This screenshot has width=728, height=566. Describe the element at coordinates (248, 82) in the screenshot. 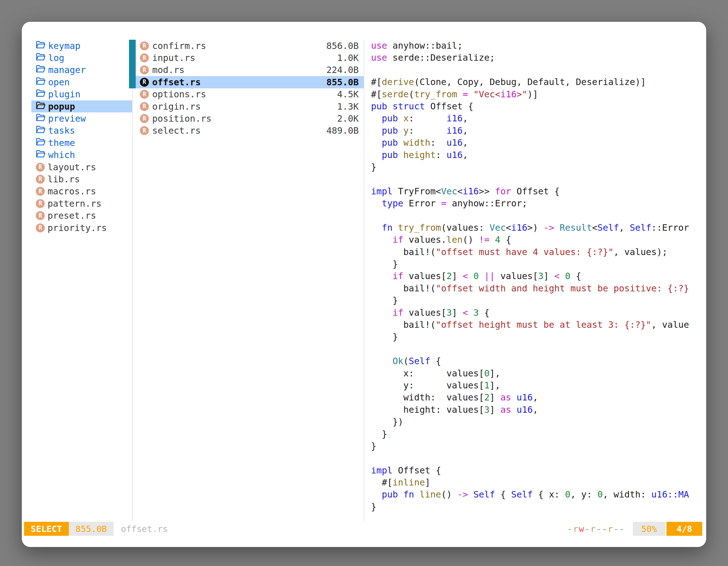

I see `file-row-offset.rs: Roffset.rs855.0B` at that location.